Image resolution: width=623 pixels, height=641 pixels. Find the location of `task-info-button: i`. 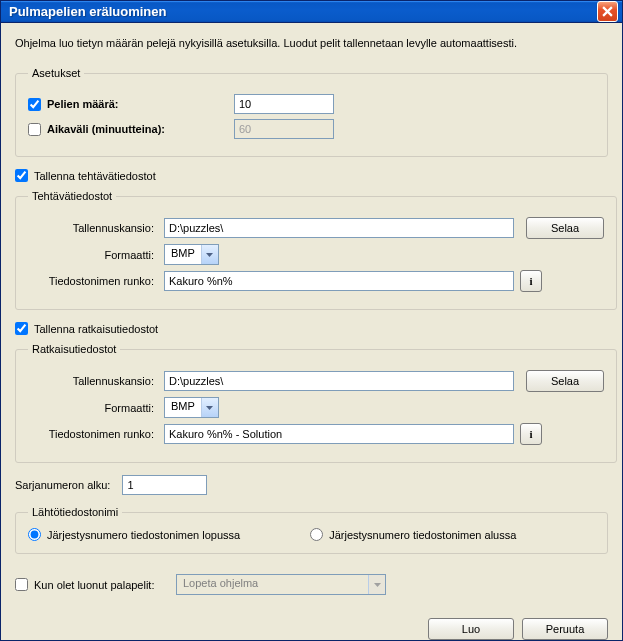

task-info-button: i is located at coordinates (531, 281).